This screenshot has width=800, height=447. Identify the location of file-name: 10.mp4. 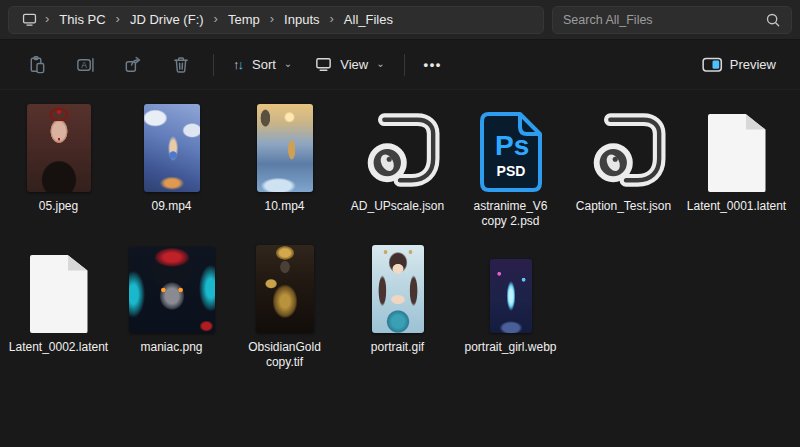
(284, 216).